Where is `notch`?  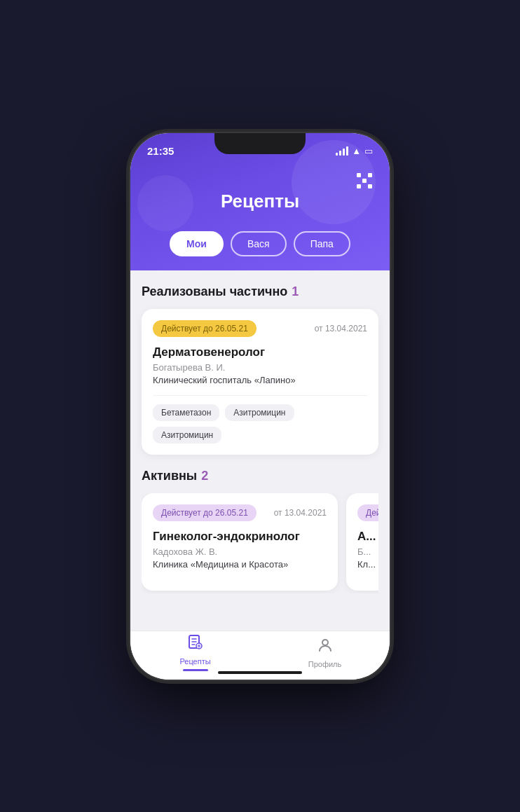 notch is located at coordinates (260, 144).